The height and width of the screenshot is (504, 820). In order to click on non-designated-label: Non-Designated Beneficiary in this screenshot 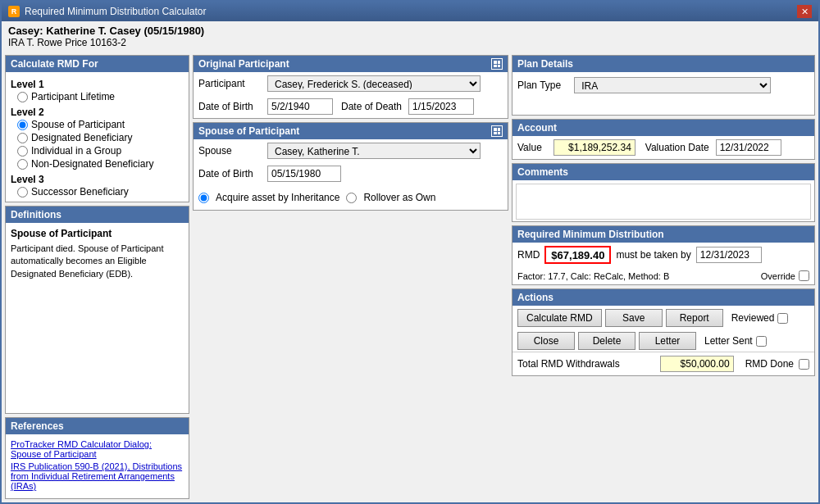, I will do `click(92, 164)`.